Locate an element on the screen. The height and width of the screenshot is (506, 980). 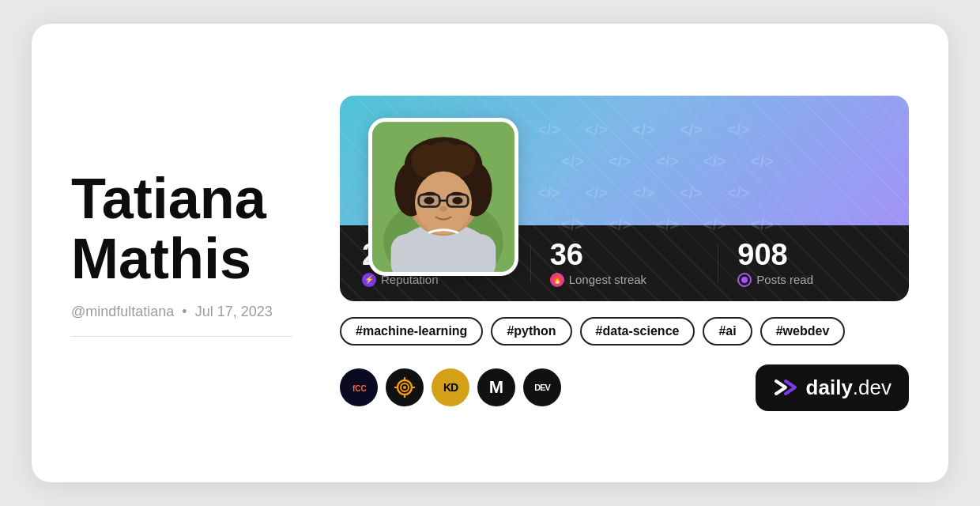
bottom-row: fCC is located at coordinates (624, 387).